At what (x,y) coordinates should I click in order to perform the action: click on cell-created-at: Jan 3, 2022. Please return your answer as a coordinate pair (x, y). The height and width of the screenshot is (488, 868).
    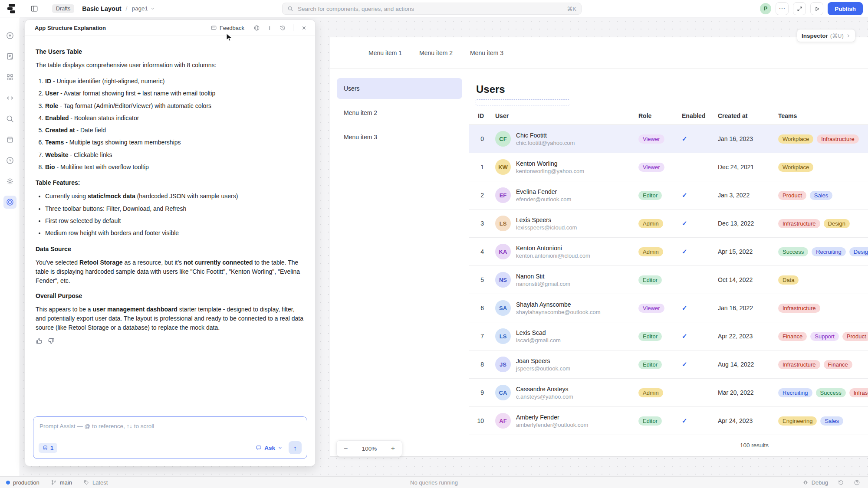
    Looking at the image, I should click on (744, 195).